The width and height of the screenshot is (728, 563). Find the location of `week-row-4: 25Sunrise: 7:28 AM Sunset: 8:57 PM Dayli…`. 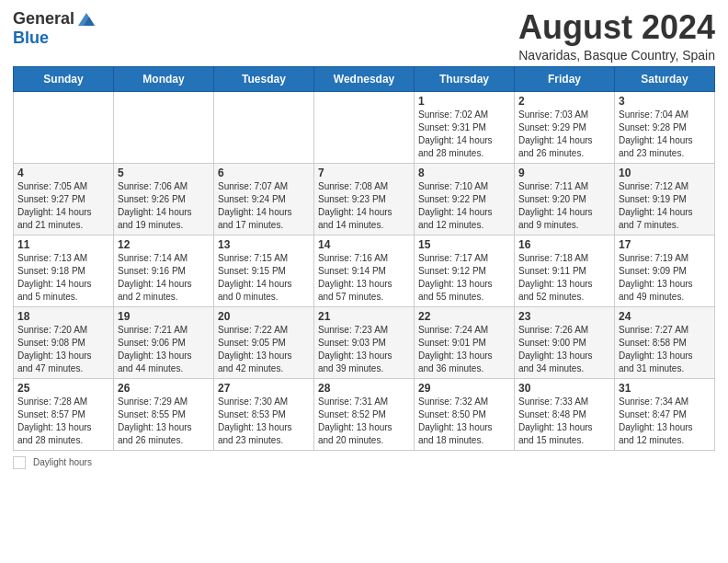

week-row-4: 25Sunrise: 7:28 AM Sunset: 8:57 PM Dayli… is located at coordinates (364, 414).